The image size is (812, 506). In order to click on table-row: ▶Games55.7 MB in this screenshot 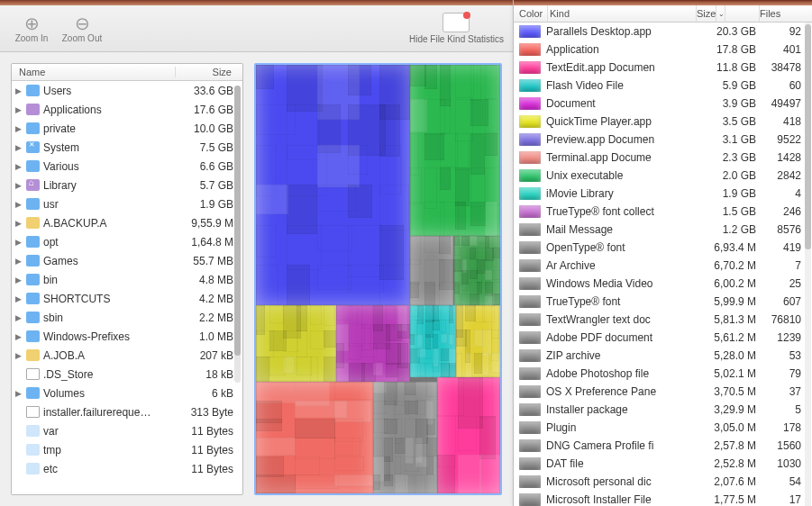, I will do `click(127, 261)`.